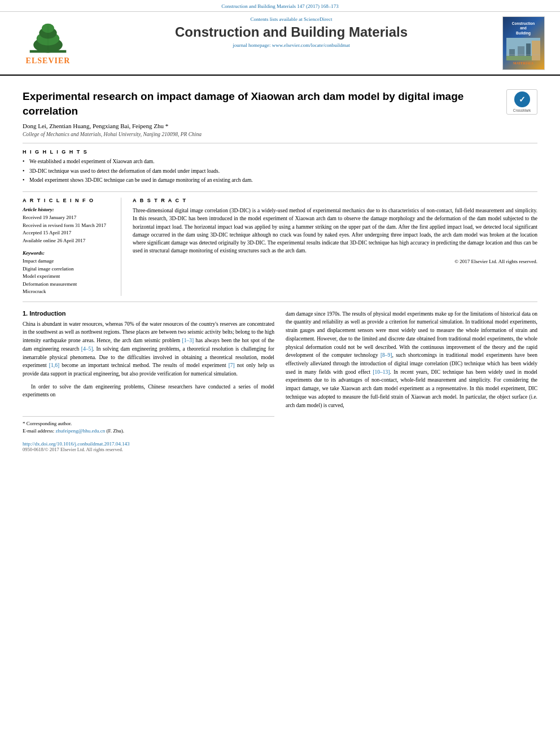 Image resolution: width=560 pixels, height=747 pixels. Describe the element at coordinates (68, 241) in the screenshot. I see `available-date: Available online 26 April 2017` at that location.